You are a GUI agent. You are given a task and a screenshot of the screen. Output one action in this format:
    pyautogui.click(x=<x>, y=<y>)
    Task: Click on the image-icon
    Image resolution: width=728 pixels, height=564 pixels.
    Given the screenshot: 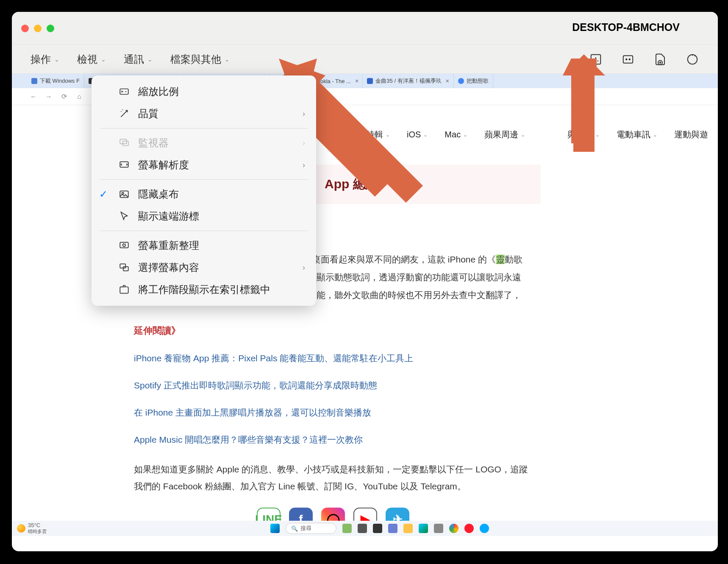 What is the action you would take?
    pyautogui.click(x=124, y=194)
    